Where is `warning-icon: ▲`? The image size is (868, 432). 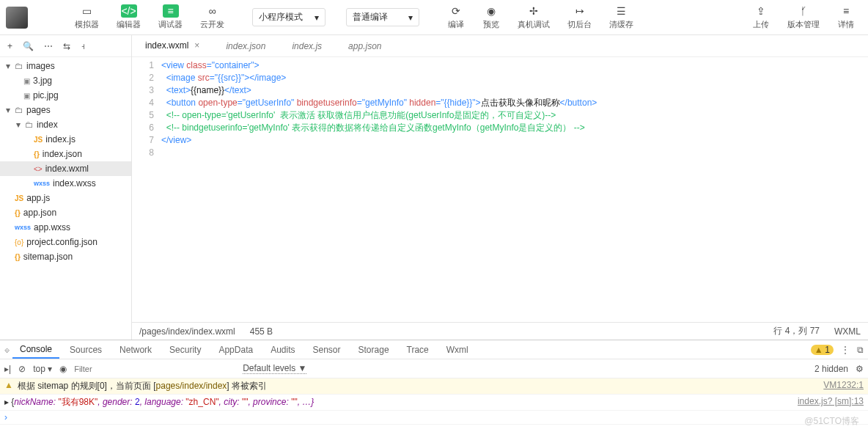 warning-icon: ▲ is located at coordinates (9, 385).